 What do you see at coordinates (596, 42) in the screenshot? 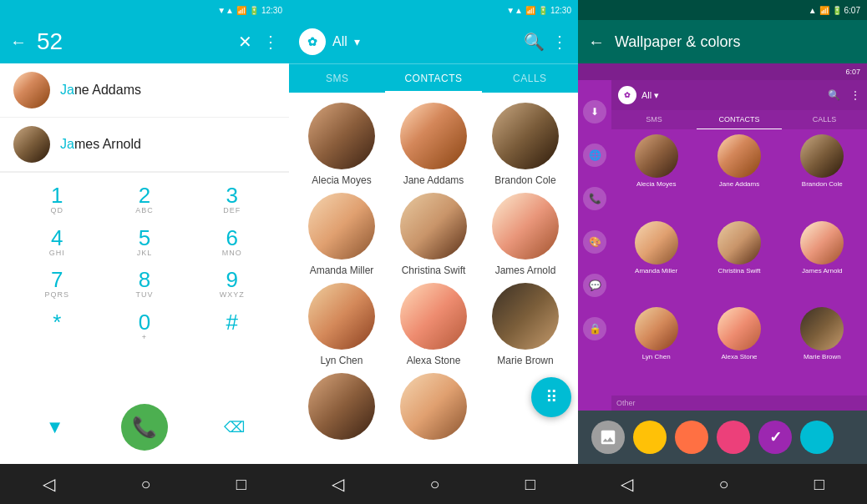
I see `wp-back-button: ←` at bounding box center [596, 42].